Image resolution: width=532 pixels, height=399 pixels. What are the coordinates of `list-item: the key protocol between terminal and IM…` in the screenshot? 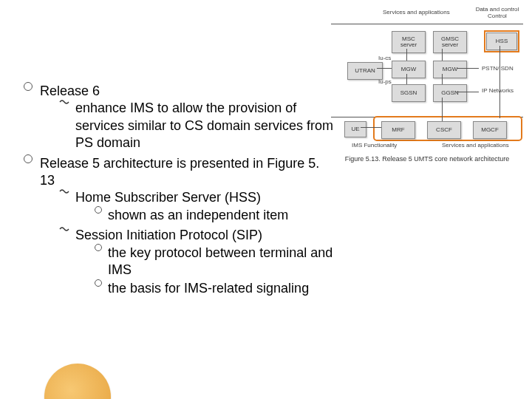 It's located at (214, 262).